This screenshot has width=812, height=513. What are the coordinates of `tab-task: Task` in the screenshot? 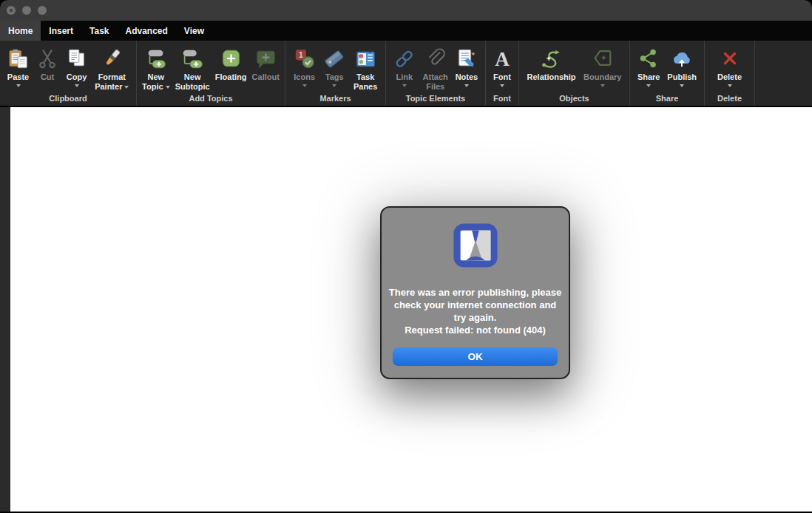 It's located at (99, 31).